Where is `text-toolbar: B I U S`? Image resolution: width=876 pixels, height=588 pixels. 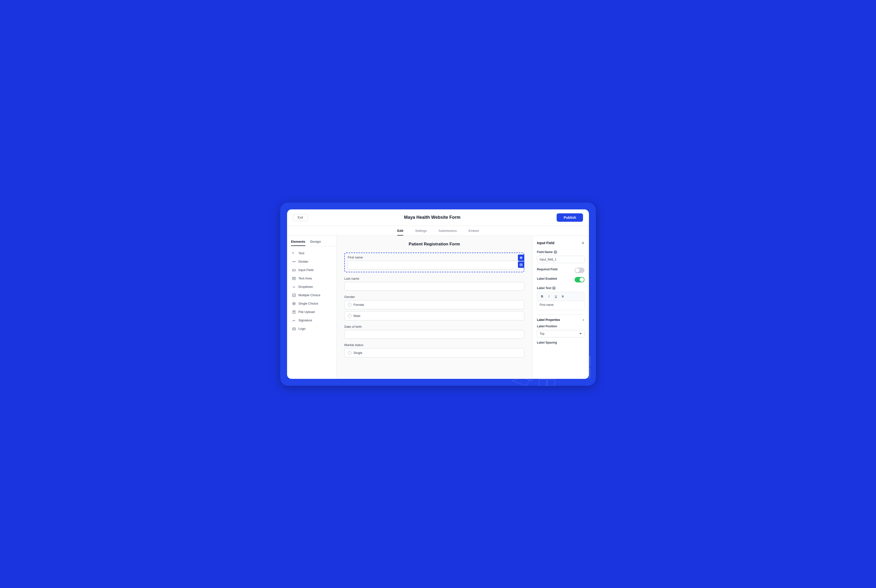 text-toolbar: B I U S is located at coordinates (561, 296).